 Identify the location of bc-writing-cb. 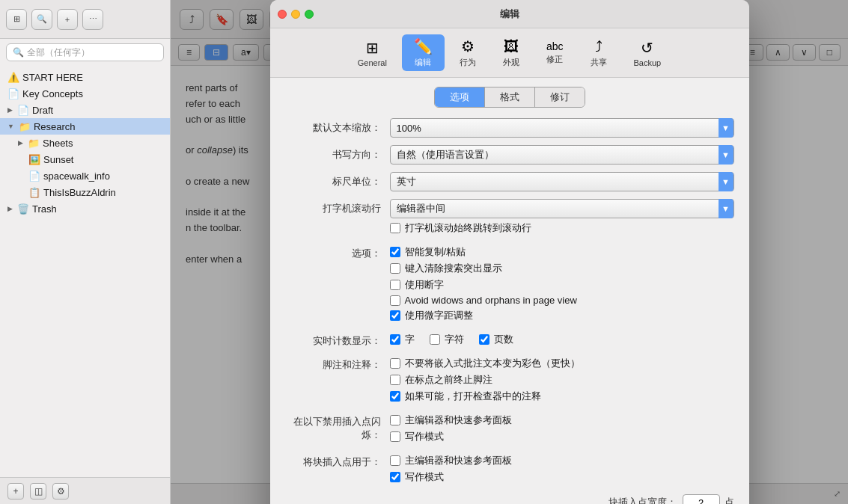
(395, 477).